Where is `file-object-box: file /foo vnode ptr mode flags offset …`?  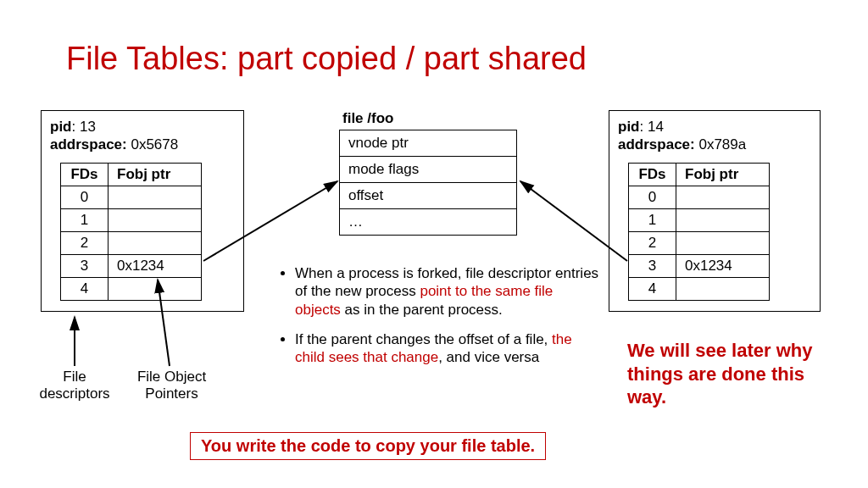 file-object-box: file /foo vnode ptr mode flags offset … is located at coordinates (428, 173).